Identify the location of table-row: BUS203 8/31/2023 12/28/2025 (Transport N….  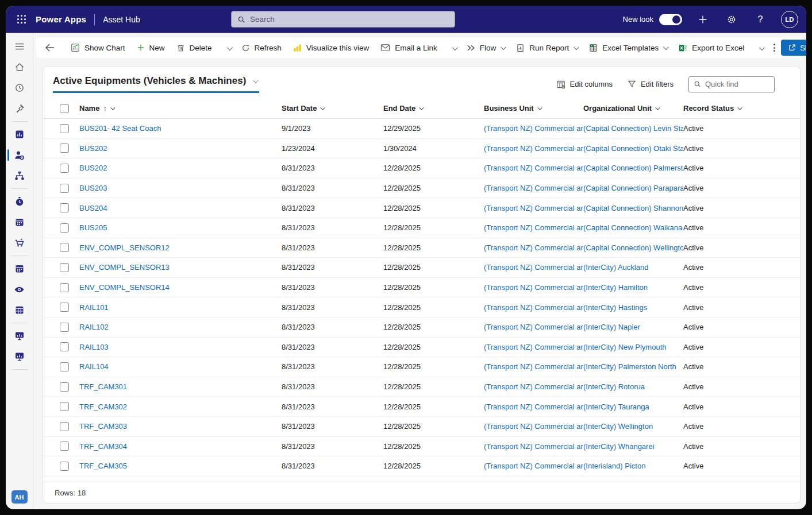
(422, 188).